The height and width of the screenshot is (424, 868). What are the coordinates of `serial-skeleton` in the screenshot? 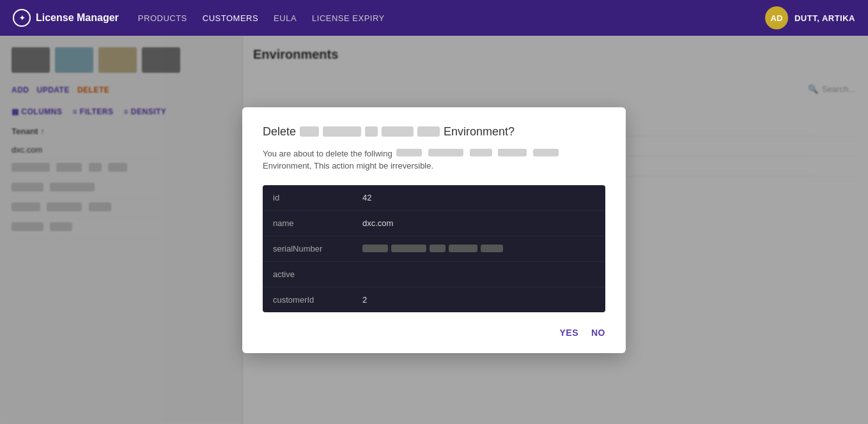 It's located at (479, 248).